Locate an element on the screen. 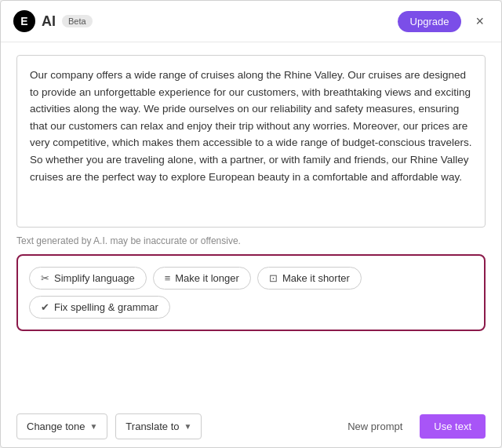 This screenshot has width=502, height=448. translate-to-chevron-icon: ▼ is located at coordinates (188, 427).